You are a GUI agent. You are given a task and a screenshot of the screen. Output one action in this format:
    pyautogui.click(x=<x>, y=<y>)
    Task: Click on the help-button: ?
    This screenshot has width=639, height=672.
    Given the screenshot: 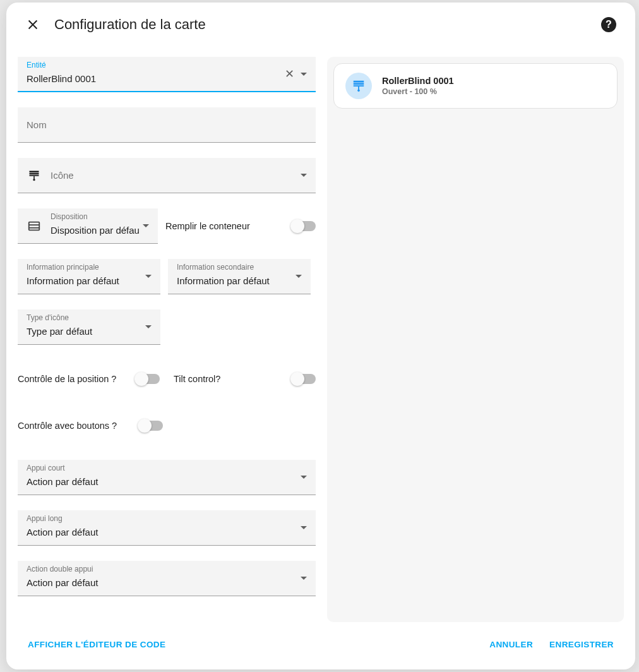 What is the action you would take?
    pyautogui.click(x=609, y=25)
    